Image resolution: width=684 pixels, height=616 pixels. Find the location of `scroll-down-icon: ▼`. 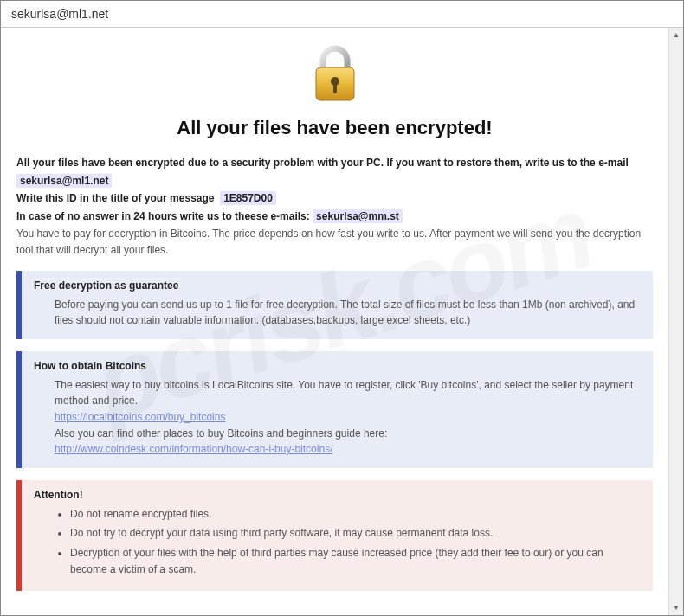

scroll-down-icon: ▼ is located at coordinates (676, 607).